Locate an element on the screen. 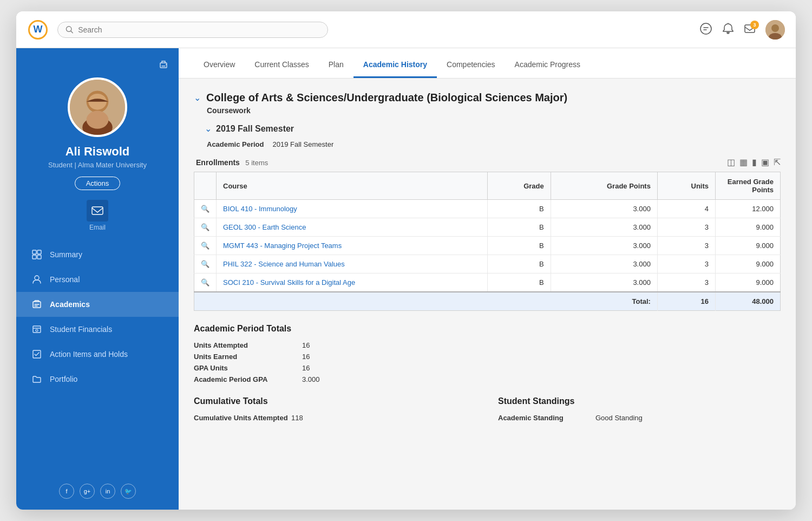 The image size is (812, 521). row-earned-grade-points: 12.000 is located at coordinates (748, 209).